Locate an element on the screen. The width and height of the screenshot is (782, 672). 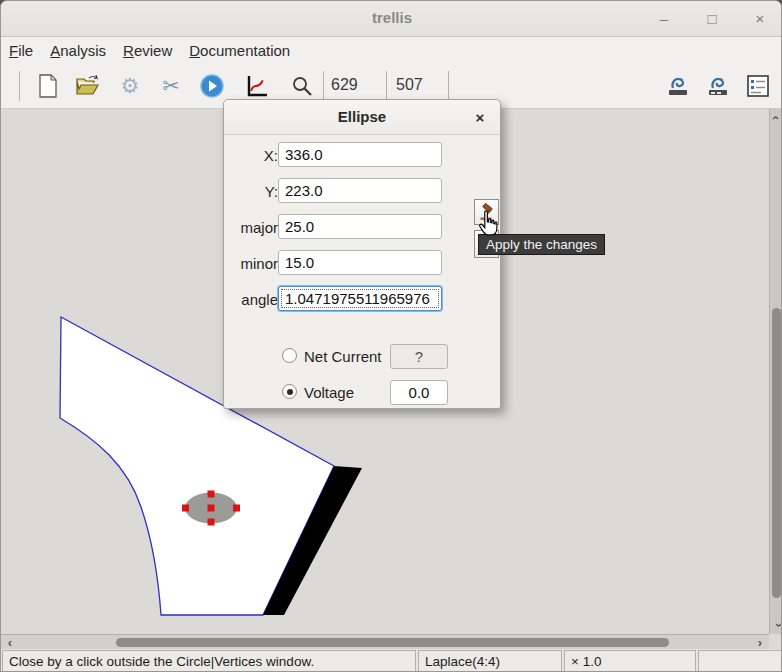
properties-list-button is located at coordinates (758, 86).